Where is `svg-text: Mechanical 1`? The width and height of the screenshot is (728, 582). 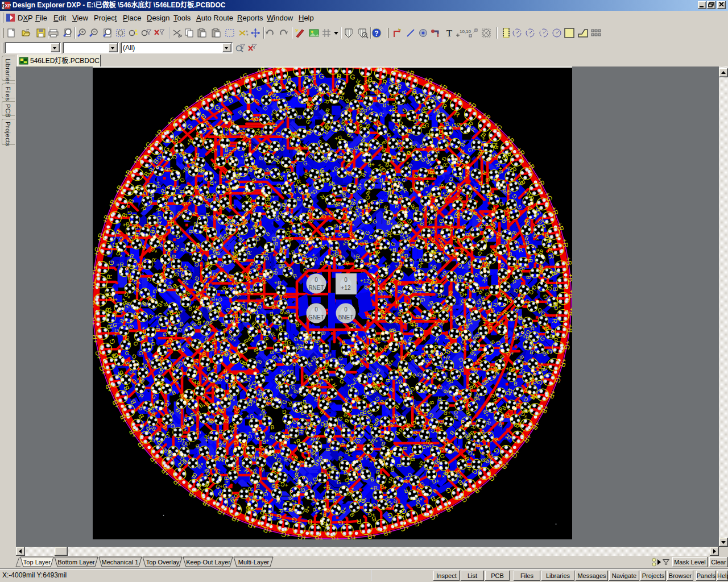
svg-text: Mechanical 1 is located at coordinates (121, 562).